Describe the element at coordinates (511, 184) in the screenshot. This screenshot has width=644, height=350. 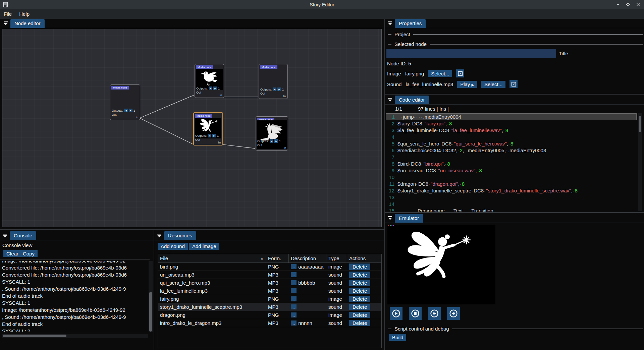
I see `code-line-11: 11$dragon·DC8·"dragon.qoi",·8` at that location.